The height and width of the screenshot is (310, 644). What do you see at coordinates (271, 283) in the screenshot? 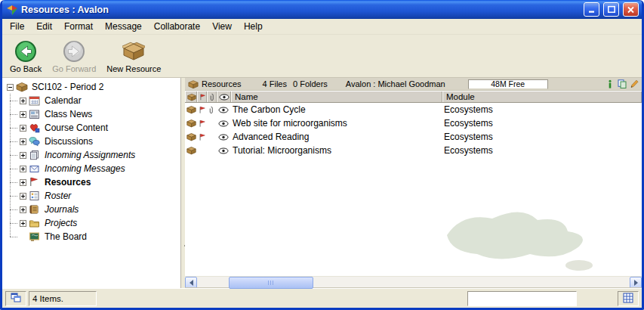
I see `scrollbar-thumb` at bounding box center [271, 283].